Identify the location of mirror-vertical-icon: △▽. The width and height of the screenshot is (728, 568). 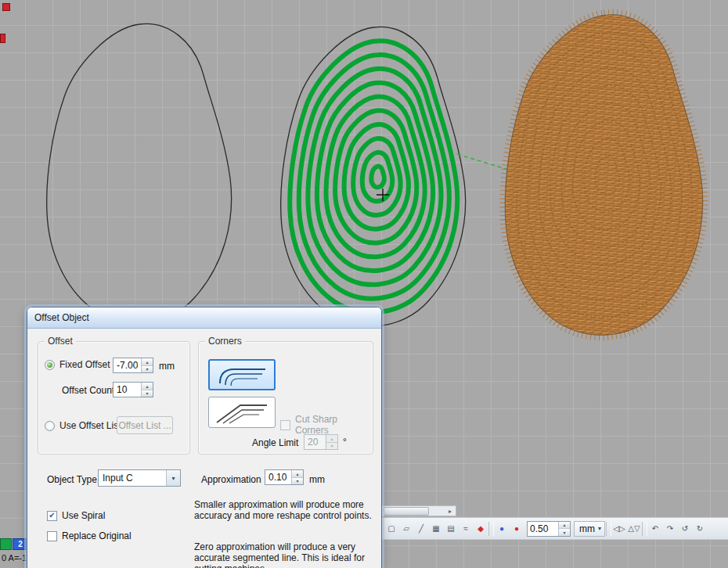
(634, 529).